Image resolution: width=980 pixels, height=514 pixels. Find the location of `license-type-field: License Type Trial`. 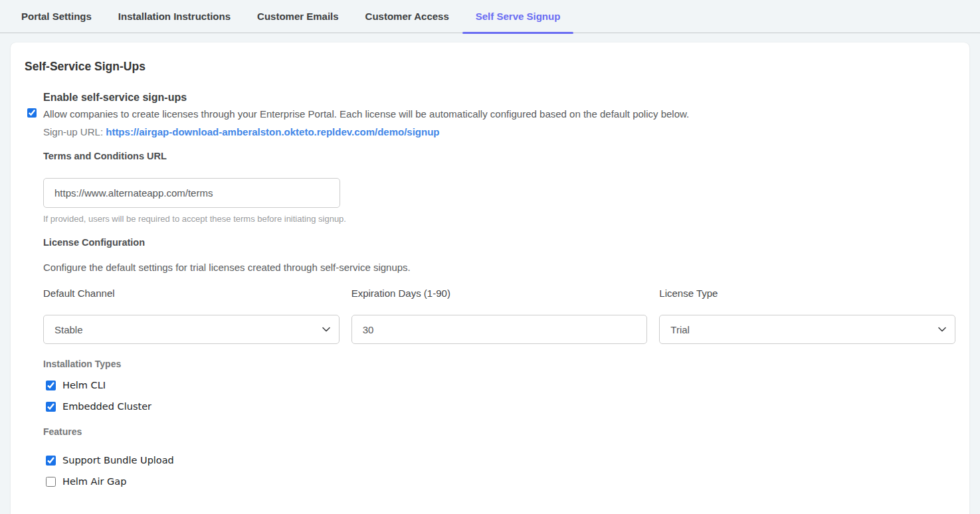

license-type-field: License Type Trial is located at coordinates (807, 316).